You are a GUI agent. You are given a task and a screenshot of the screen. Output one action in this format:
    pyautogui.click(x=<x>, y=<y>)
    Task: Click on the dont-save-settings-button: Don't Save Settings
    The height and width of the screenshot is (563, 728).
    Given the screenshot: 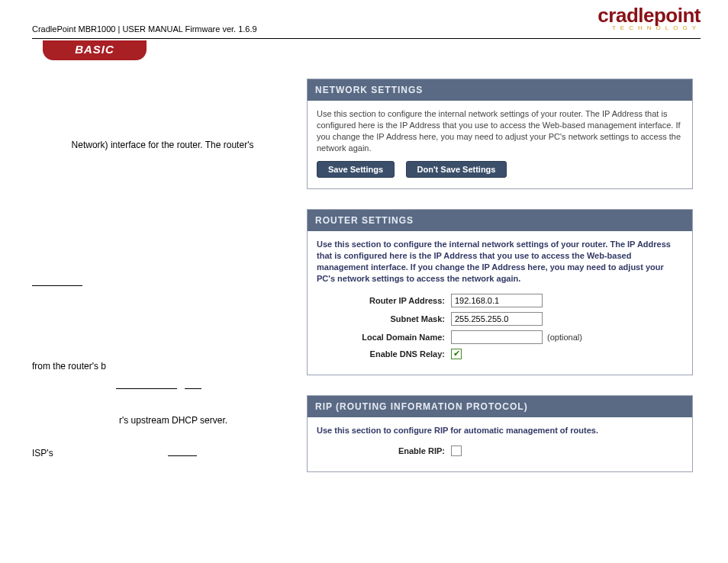 What is the action you would take?
    pyautogui.click(x=456, y=169)
    